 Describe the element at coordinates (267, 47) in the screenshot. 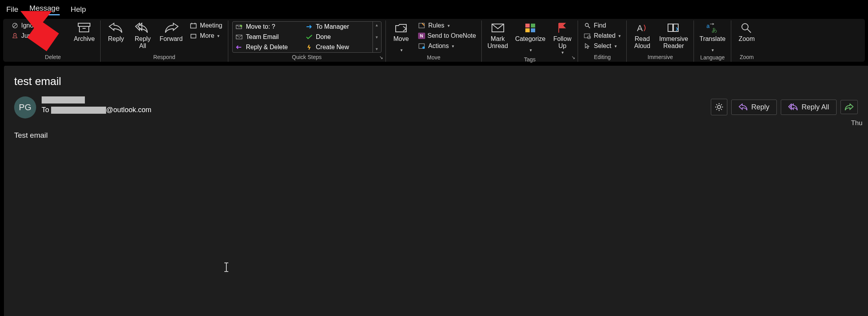

I see `quickstep-replydelete-label: Reply & Delete` at that location.